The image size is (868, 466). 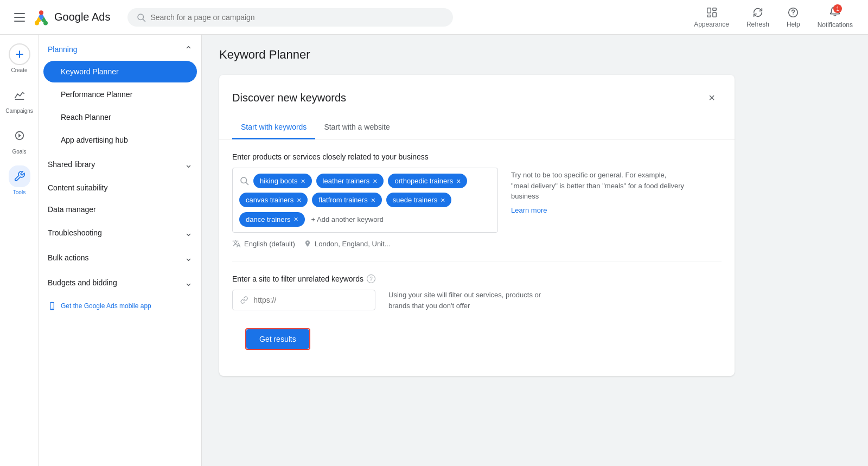 What do you see at coordinates (20, 111) in the screenshot?
I see `campaigns-label: Campaigns` at bounding box center [20, 111].